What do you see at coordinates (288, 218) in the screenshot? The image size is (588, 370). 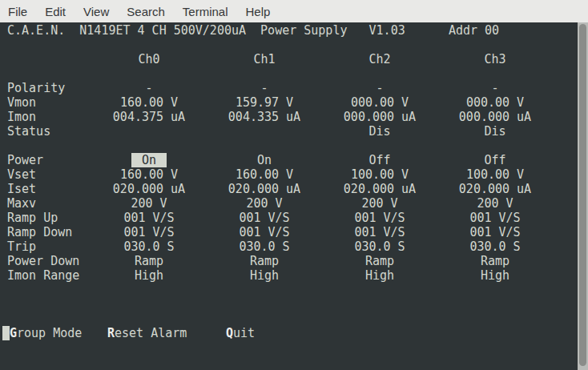 I see `row-ramp-up: Ramp Up 001 V/S 001 V/S 001 V/S 001 V/S` at bounding box center [288, 218].